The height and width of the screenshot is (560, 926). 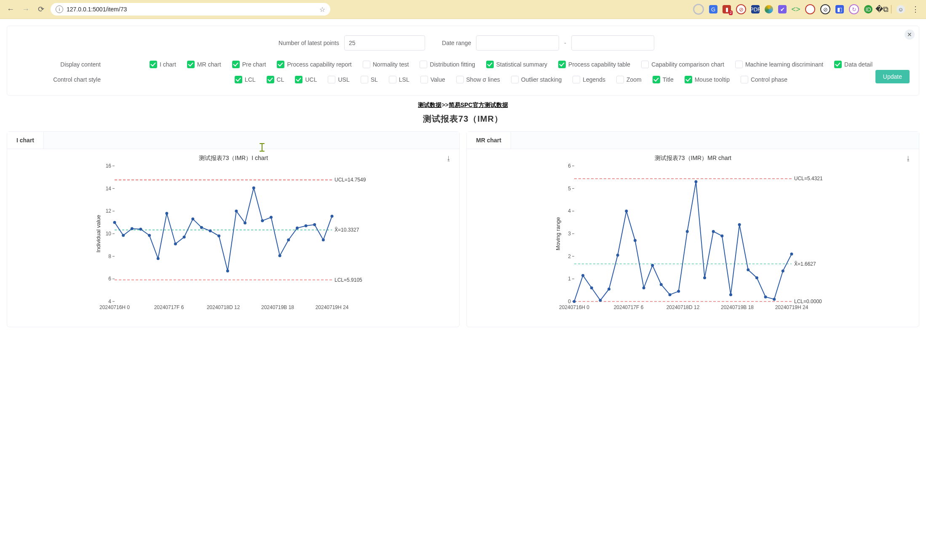 What do you see at coordinates (629, 80) in the screenshot?
I see `checkbox-zoom: Zoom` at bounding box center [629, 80].